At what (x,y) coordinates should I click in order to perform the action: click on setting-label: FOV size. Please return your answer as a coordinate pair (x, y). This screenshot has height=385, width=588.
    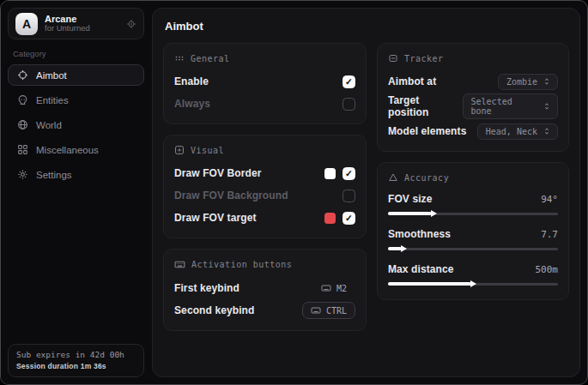
    Looking at the image, I should click on (410, 199).